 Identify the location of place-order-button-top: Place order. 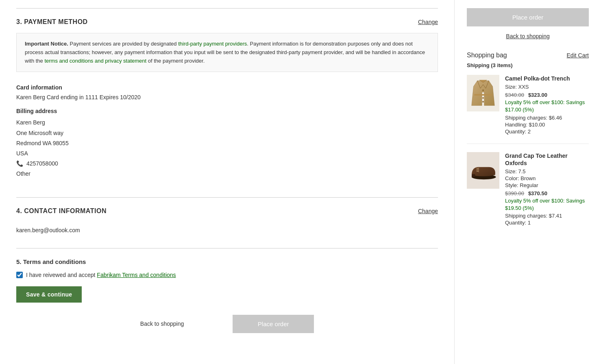
(528, 17).